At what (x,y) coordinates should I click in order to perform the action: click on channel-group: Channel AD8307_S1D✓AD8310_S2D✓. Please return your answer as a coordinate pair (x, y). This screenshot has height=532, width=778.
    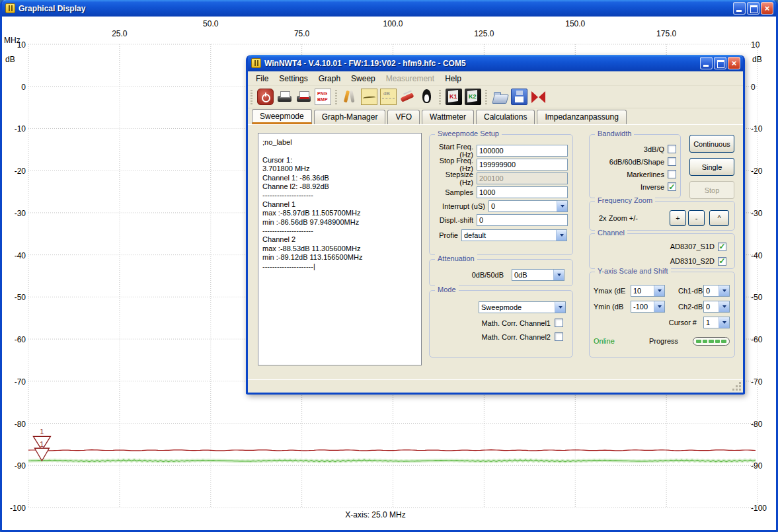
    Looking at the image, I should click on (662, 251).